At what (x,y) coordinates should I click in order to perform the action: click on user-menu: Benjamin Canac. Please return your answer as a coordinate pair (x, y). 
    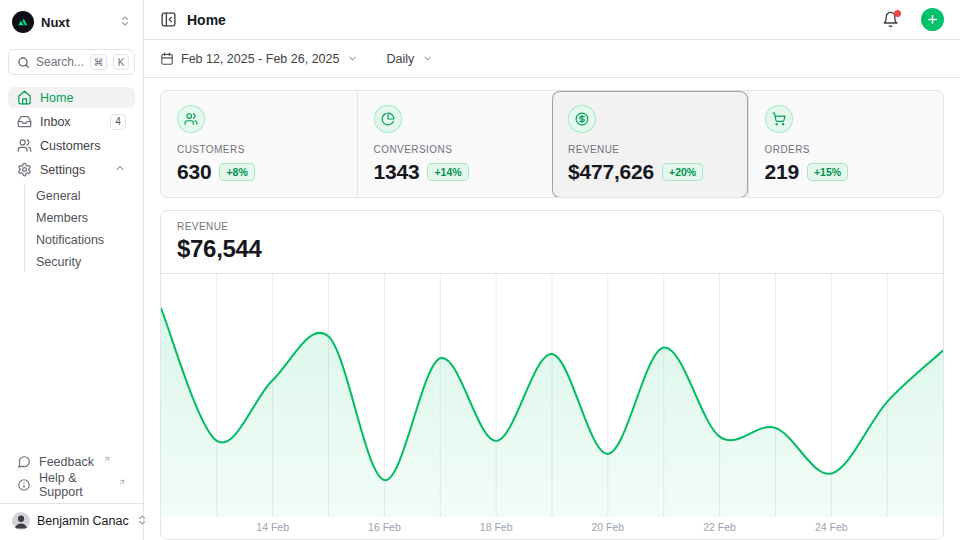
    Looking at the image, I should click on (72, 518).